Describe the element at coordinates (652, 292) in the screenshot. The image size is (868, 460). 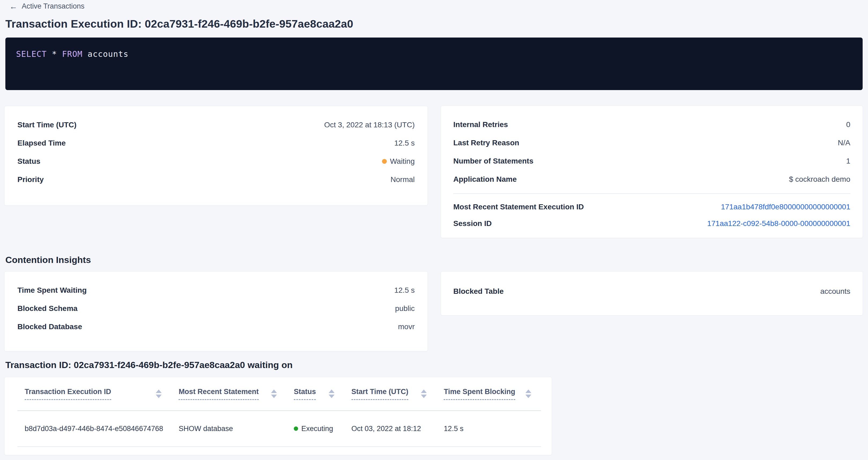
I see `row-blocked-table: Blocked Table accounts` at that location.